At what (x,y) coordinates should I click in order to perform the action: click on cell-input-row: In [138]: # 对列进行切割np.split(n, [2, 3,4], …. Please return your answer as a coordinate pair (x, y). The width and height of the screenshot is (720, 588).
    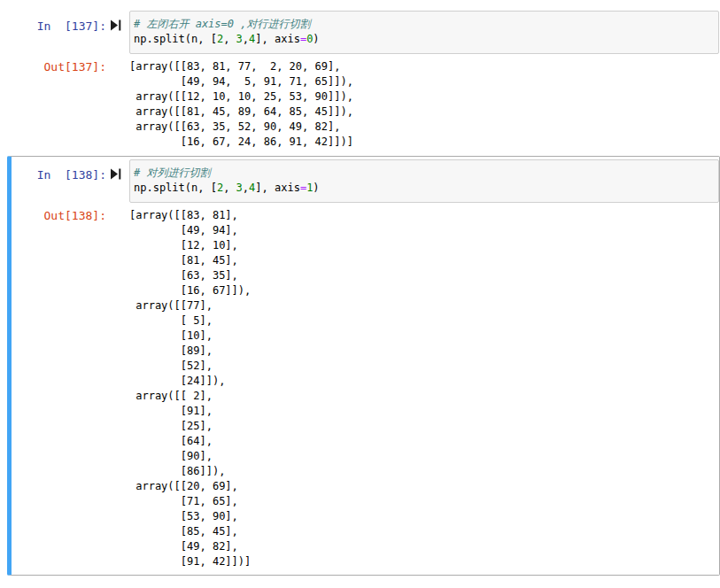
    Looking at the image, I should click on (365, 181).